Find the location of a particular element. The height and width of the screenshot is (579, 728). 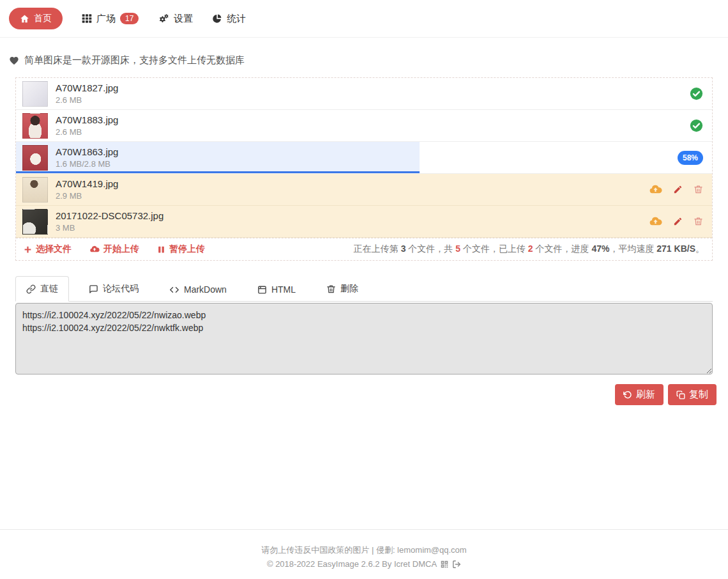

file-info: A70W1419.jpg 2.9 MB is located at coordinates (353, 190).